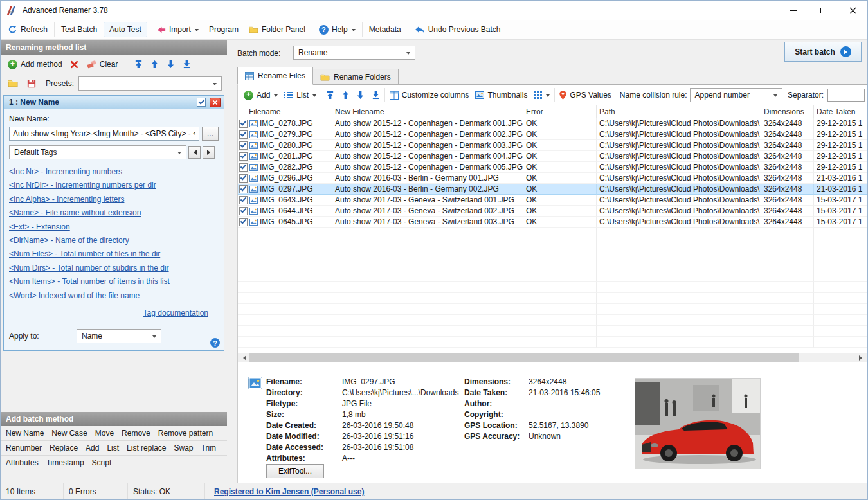 Image resolution: width=868 pixels, height=500 pixels. What do you see at coordinates (275, 76) in the screenshot?
I see `tab-rename-files: Rename Files` at bounding box center [275, 76].